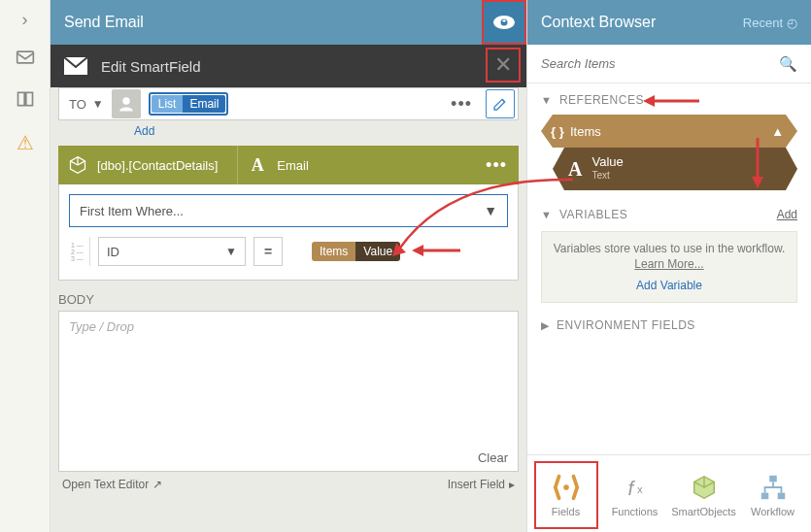 Image resolution: width=811 pixels, height=532 pixels. Describe the element at coordinates (126, 104) in the screenshot. I see `avatar-icon` at that location.